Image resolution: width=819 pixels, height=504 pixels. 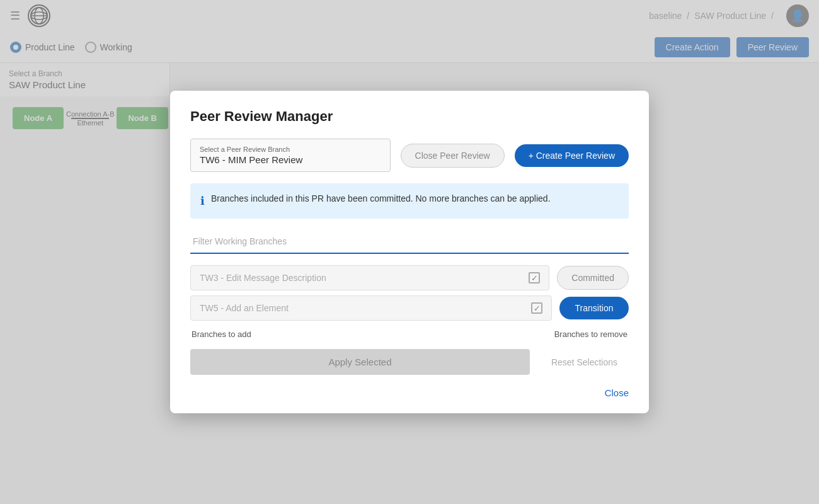 I want to click on modal-bottom-buttons: Apply Selected Reset Selections, so click(x=410, y=362).